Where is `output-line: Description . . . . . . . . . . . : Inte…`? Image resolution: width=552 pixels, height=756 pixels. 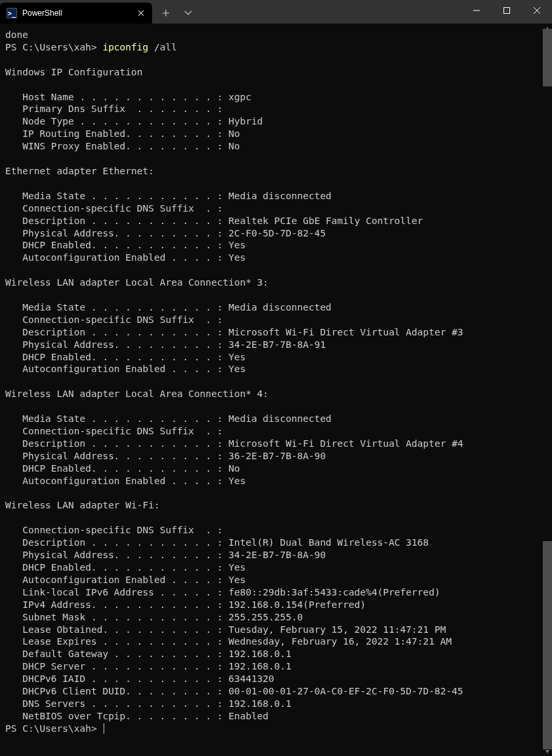 output-line: Description . . . . . . . . . . . : Inte… is located at coordinates (217, 542).